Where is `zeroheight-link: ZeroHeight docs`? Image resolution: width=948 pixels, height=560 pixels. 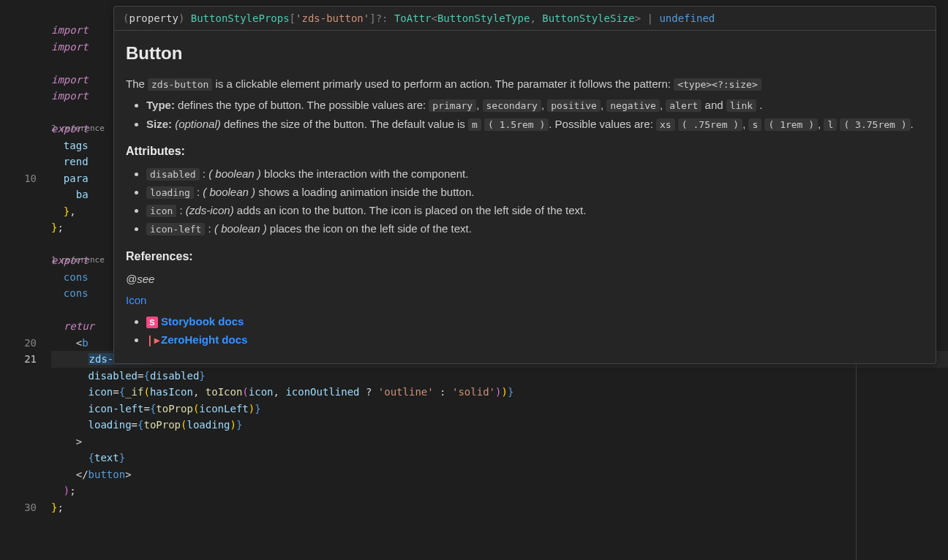 zeroheight-link: ZeroHeight docs is located at coordinates (204, 339).